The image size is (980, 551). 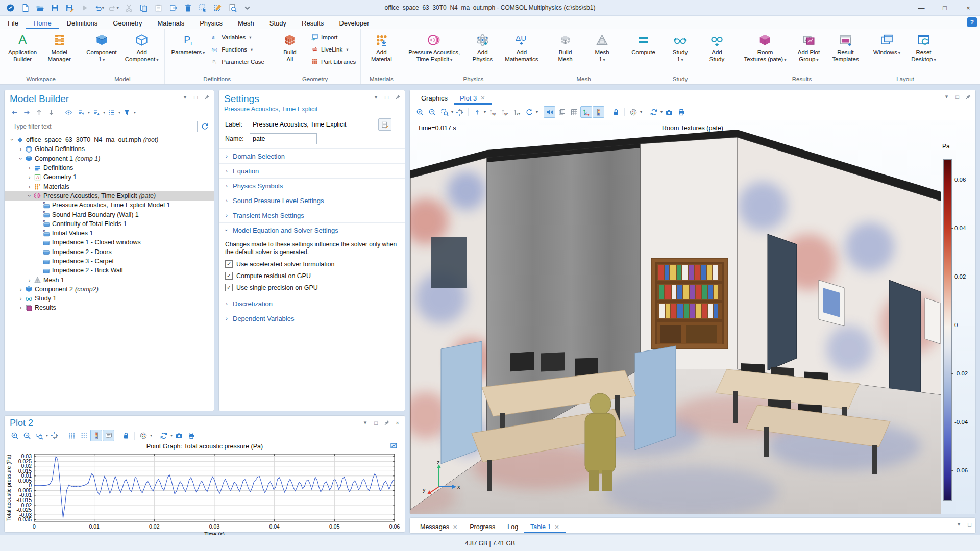 What do you see at coordinates (482, 528) in the screenshot?
I see `dock-tab-progress: Progress` at bounding box center [482, 528].